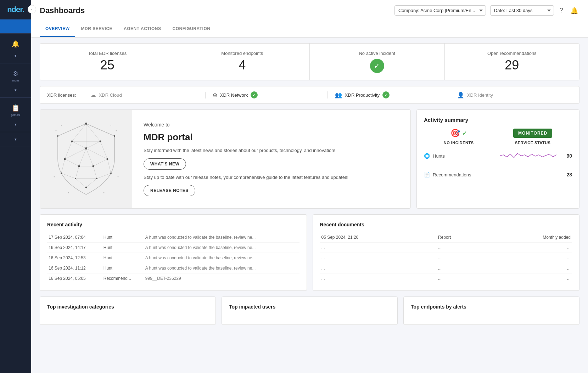 This screenshot has width=588, height=373. Describe the element at coordinates (310, 311) in the screenshot. I see `top-impacted-users-card: Top impacted users` at that location.